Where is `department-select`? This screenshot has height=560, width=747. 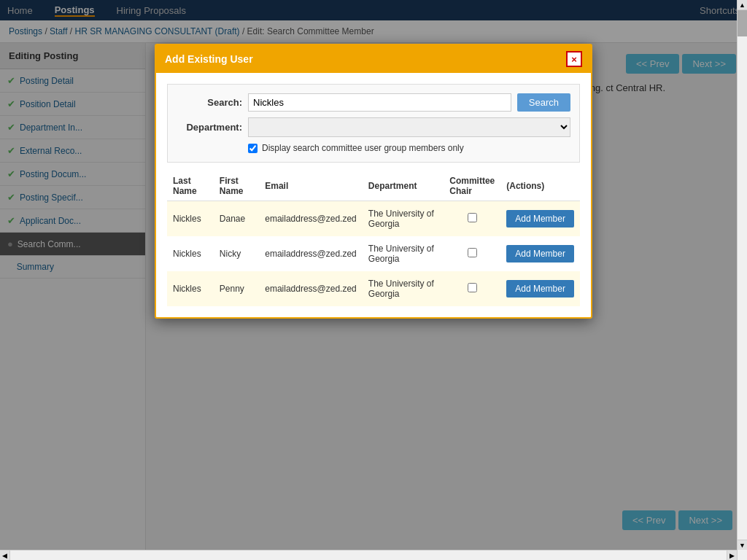
department-select is located at coordinates (409, 127).